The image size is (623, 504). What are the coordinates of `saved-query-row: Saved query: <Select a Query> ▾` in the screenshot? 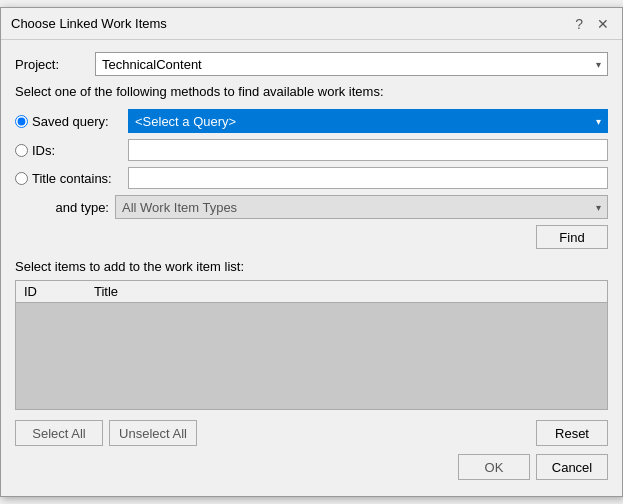 It's located at (312, 121).